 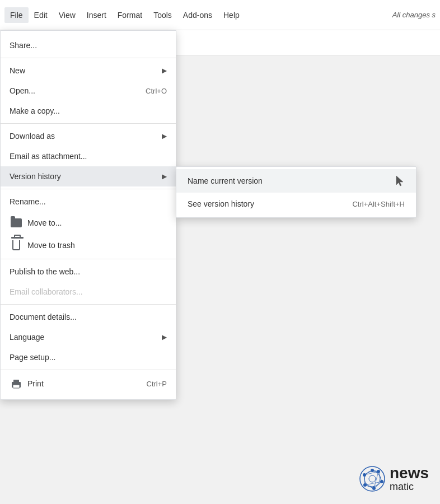 What do you see at coordinates (88, 156) in the screenshot?
I see `email-attachment-label: Email as attachment...` at bounding box center [88, 156].